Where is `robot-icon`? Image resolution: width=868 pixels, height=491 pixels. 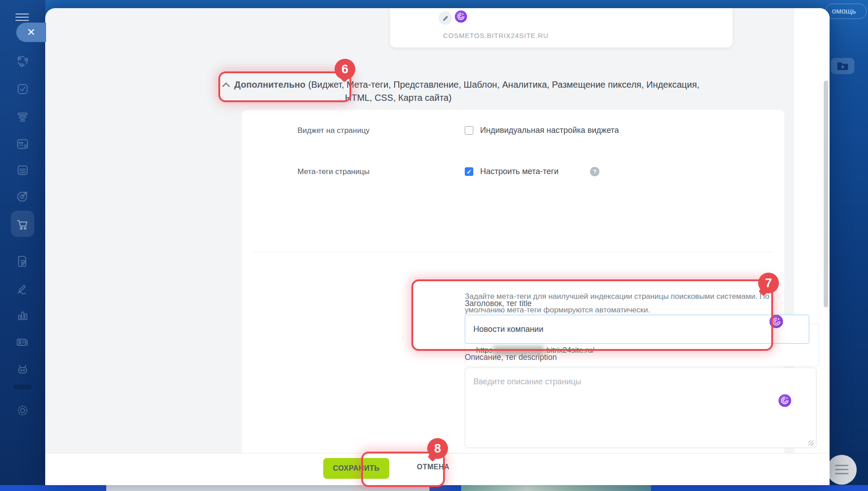
robot-icon is located at coordinates (23, 369).